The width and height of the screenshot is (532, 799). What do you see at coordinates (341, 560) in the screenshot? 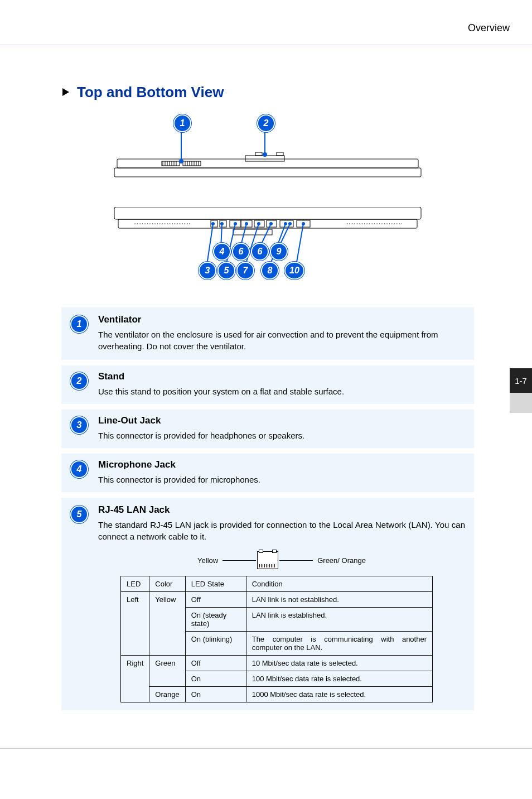
I see `rj45-right-label: Green/ Orange` at bounding box center [341, 560].